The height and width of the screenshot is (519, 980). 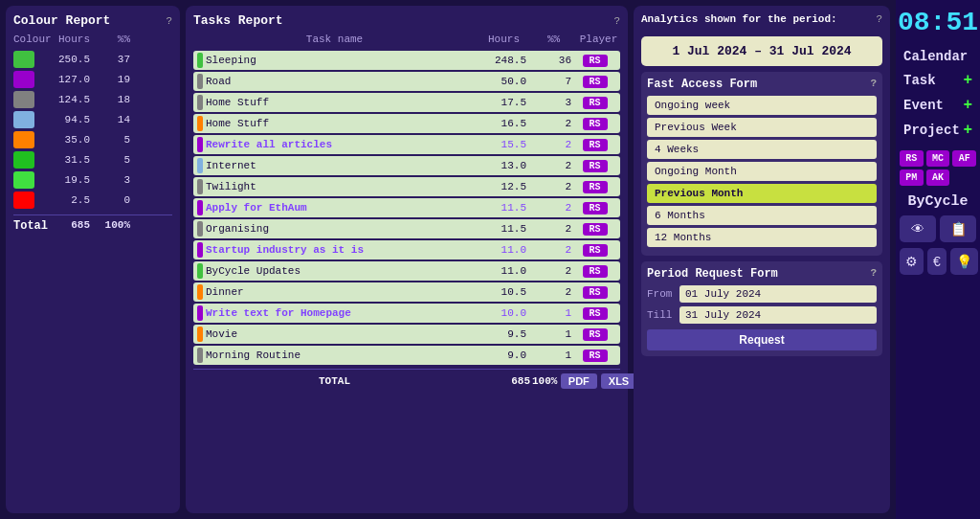 What do you see at coordinates (407, 292) in the screenshot?
I see `task-row: Dinner 10.5 2 RS` at bounding box center [407, 292].